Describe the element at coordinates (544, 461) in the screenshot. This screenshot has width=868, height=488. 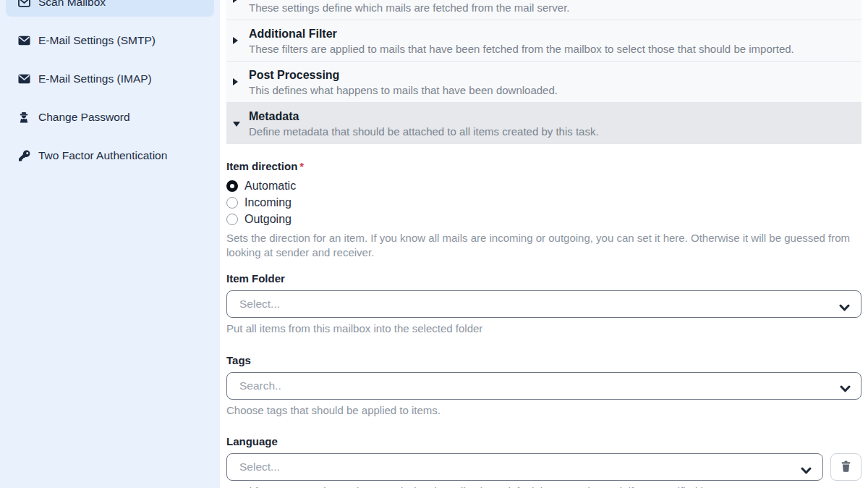
I see `language-field: Language Select... Used for text ext` at that location.